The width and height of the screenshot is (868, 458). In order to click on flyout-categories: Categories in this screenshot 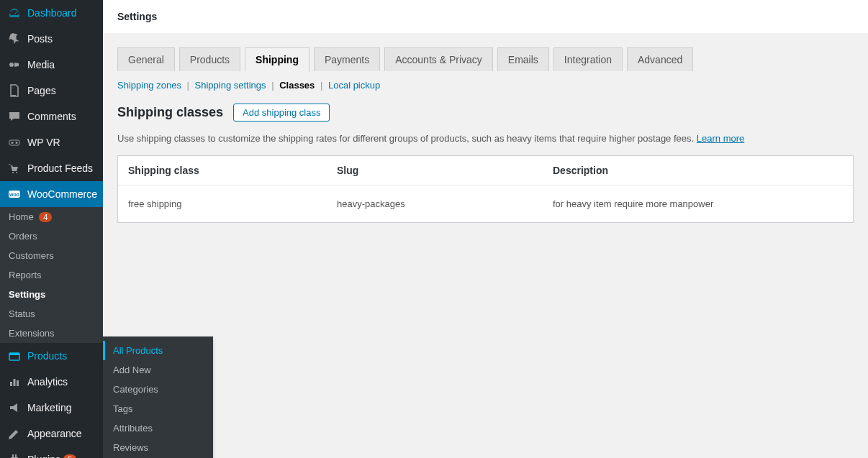, I will do `click(158, 390)`.